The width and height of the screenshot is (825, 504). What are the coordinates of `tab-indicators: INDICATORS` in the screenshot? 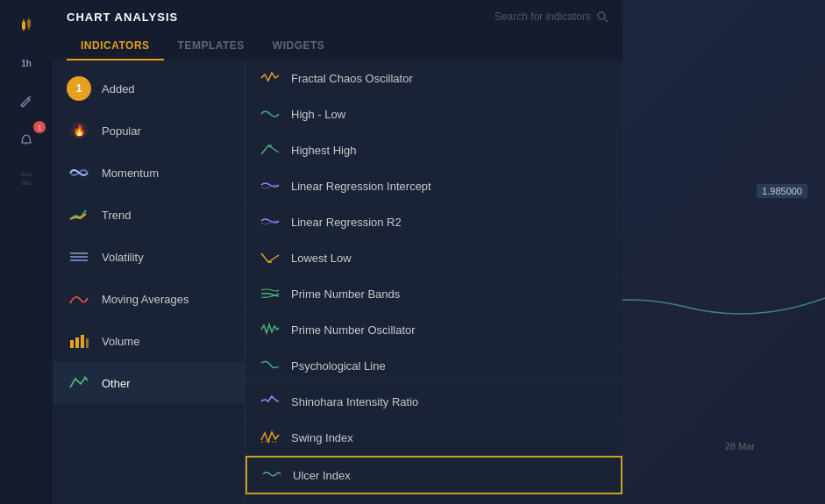 It's located at (116, 46).